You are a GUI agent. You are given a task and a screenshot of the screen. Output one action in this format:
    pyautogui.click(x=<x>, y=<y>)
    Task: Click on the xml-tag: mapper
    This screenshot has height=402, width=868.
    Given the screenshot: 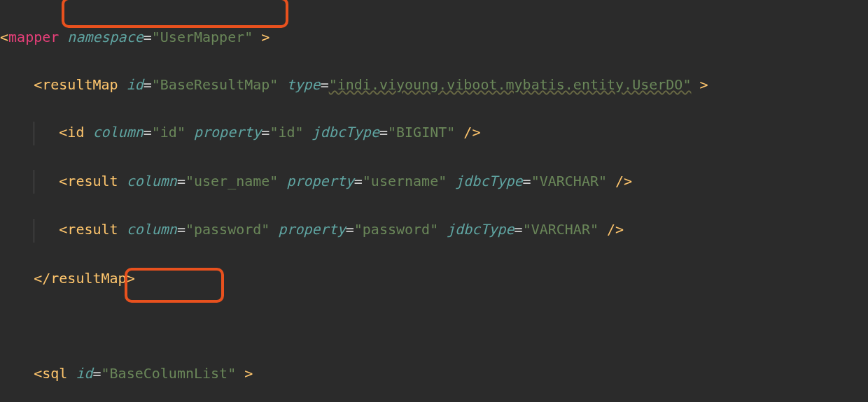 What is the action you would take?
    pyautogui.click(x=34, y=37)
    